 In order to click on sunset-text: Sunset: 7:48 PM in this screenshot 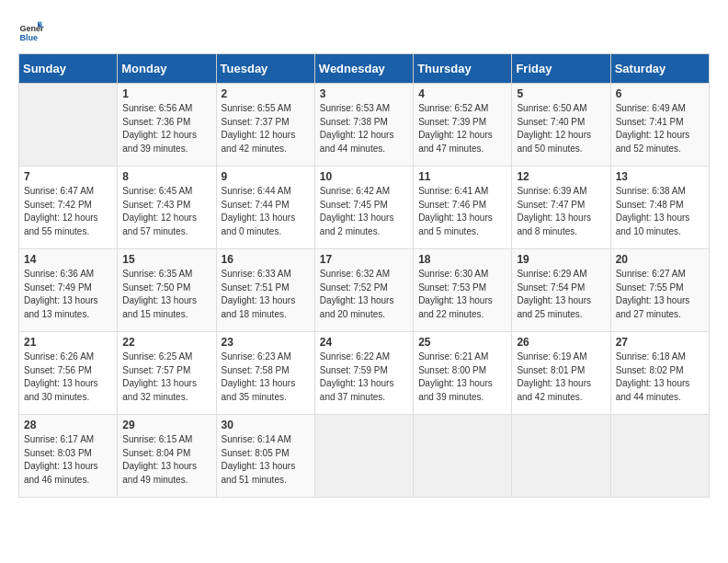, I will do `click(650, 204)`.